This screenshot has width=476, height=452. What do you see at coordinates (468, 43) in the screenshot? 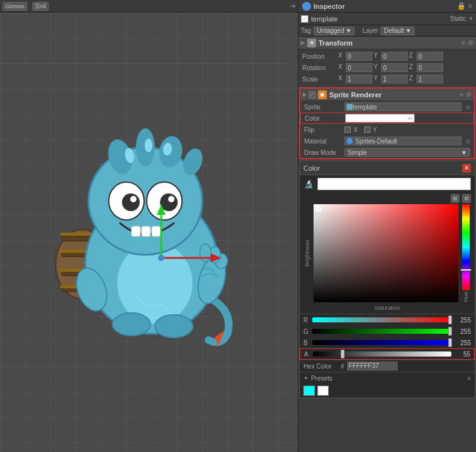
I see `transform-actions: ≡ ⚙` at bounding box center [468, 43].